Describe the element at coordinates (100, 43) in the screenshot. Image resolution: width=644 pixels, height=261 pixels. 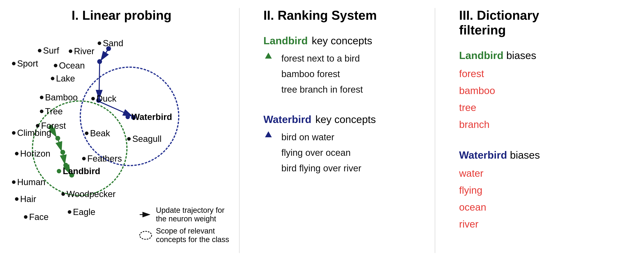
I see `dot-sand` at that location.